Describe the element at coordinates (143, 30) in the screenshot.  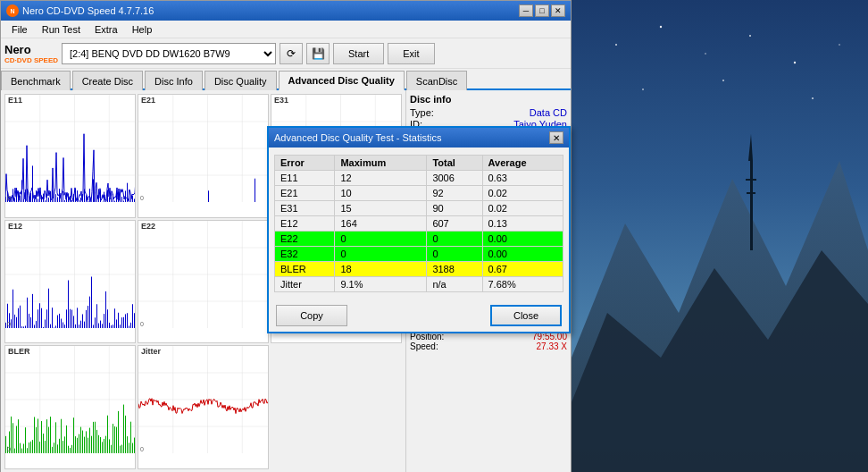
I see `menu-help: Help` at that location.